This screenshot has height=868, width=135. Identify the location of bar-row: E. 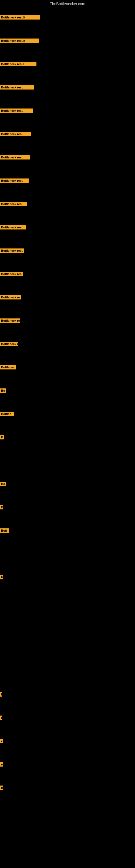
(2, 577).